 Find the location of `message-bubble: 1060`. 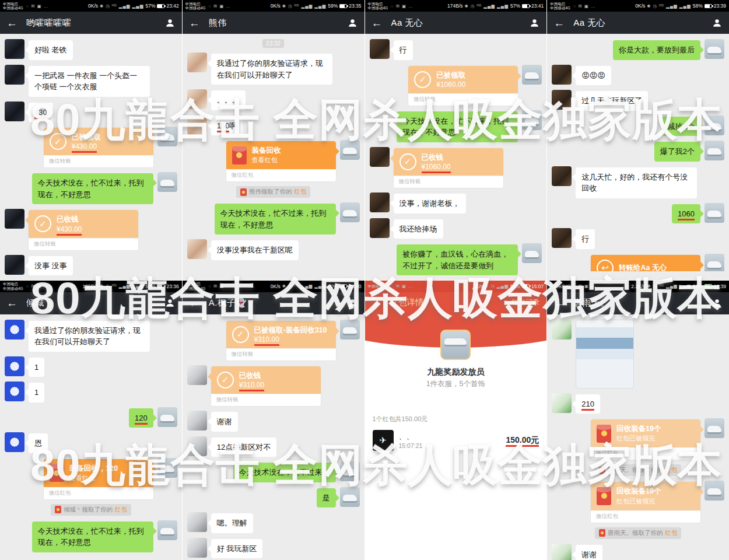

message-bubble: 1060 is located at coordinates (686, 214).